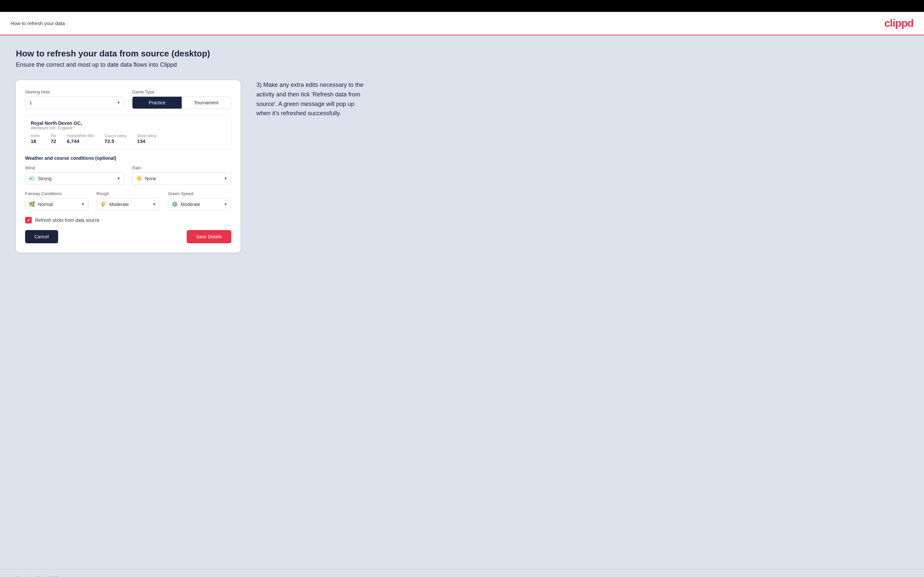 This screenshot has height=577, width=924. I want to click on game-type-group: Game Type Practice Tournament, so click(182, 99).